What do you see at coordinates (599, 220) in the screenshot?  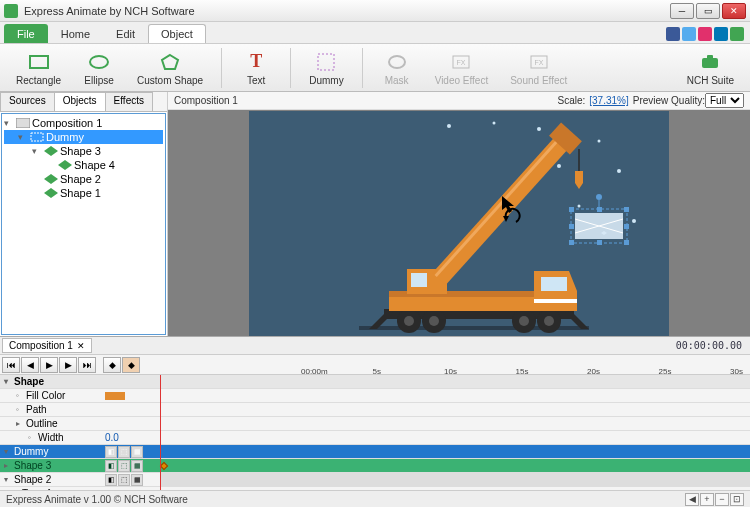 I see `selected-object` at bounding box center [599, 220].